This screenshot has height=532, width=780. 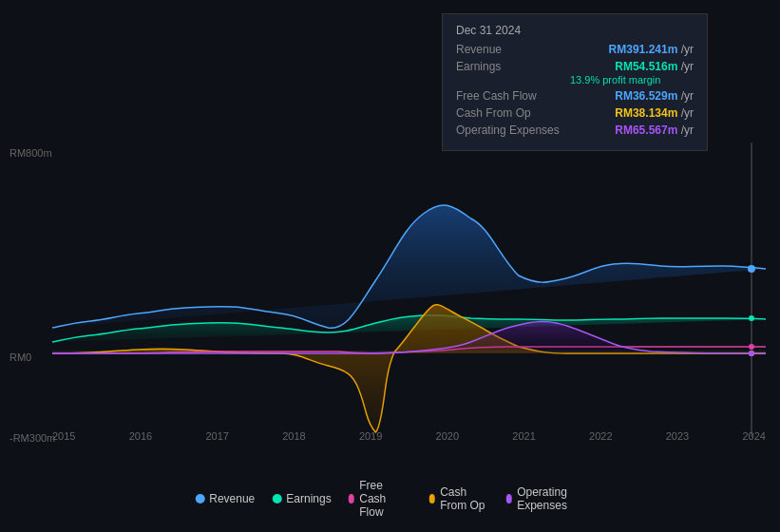 I want to click on tooltip-row-fcf: Free Cash Flow RM36.529m /yr, so click(x=575, y=96).